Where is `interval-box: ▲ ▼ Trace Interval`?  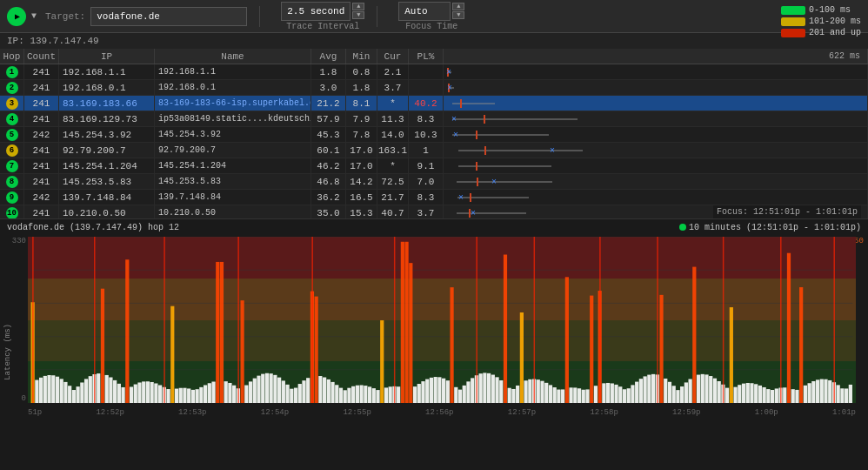 interval-box: ▲ ▼ Trace Interval is located at coordinates (323, 17).